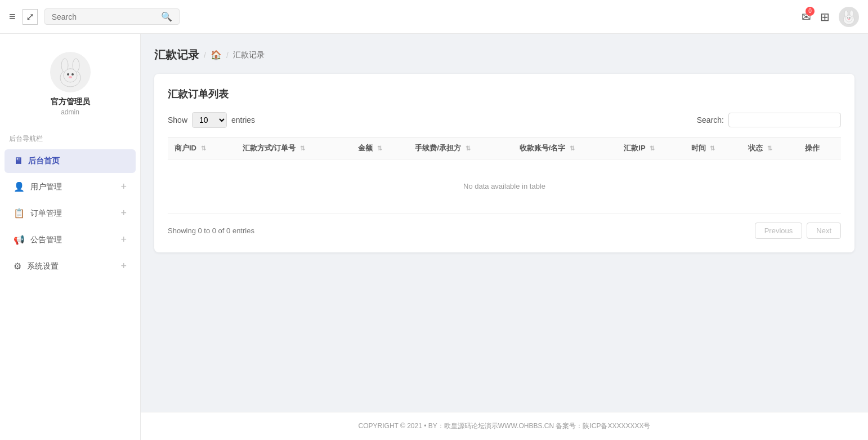  Describe the element at coordinates (243, 120) in the screenshot. I see `entries-label: entries` at that location.